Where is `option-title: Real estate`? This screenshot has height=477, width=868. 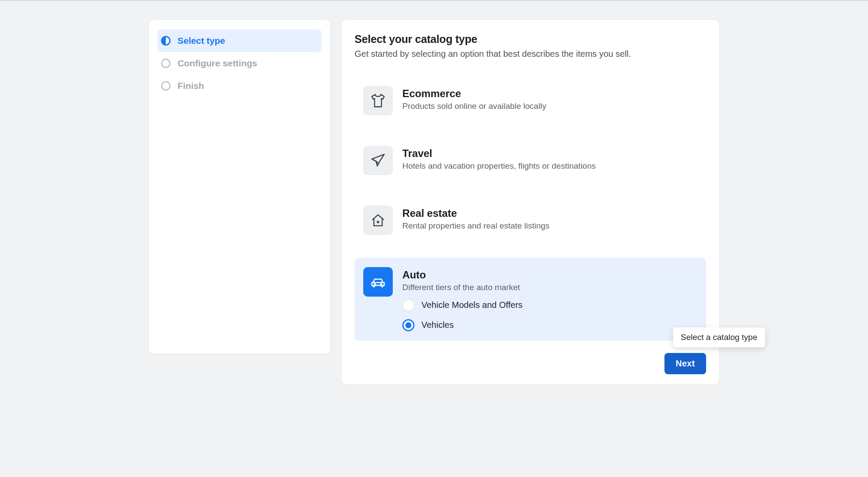 option-title: Real estate is located at coordinates (476, 213).